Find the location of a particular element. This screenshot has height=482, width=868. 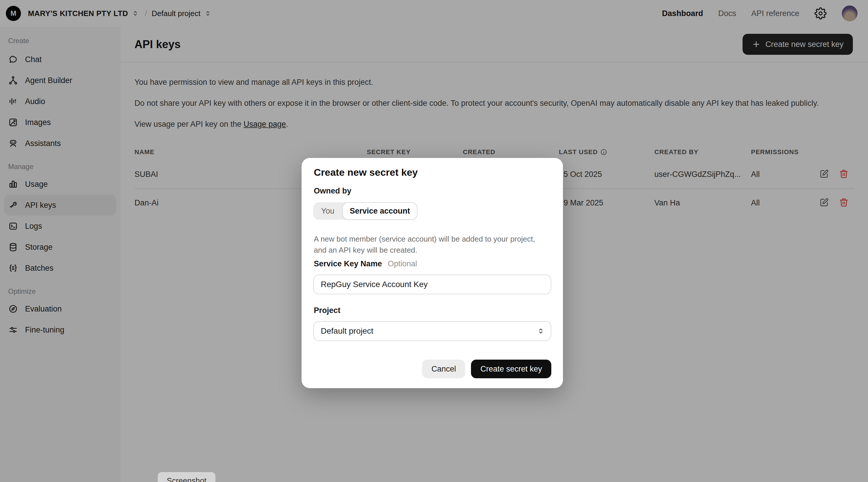

service-key-name-input is located at coordinates (432, 285).